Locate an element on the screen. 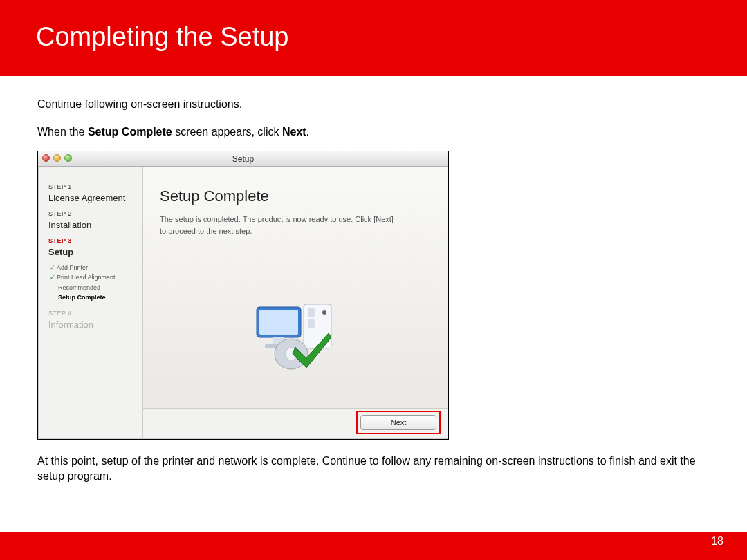 The height and width of the screenshot is (560, 747). slide-header: Completing the Setup is located at coordinates (374, 32).